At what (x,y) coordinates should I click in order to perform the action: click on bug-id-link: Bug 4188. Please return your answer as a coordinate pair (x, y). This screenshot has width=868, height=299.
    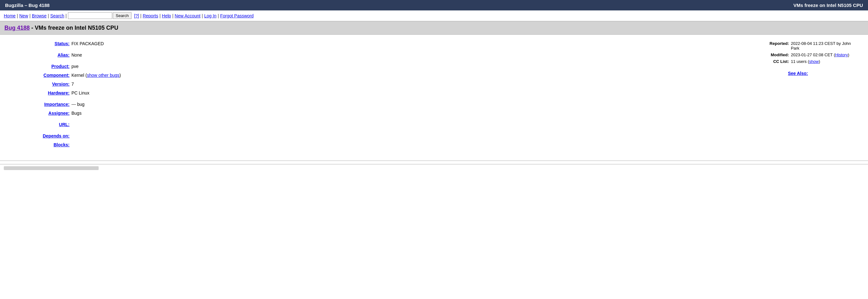
    Looking at the image, I should click on (17, 28).